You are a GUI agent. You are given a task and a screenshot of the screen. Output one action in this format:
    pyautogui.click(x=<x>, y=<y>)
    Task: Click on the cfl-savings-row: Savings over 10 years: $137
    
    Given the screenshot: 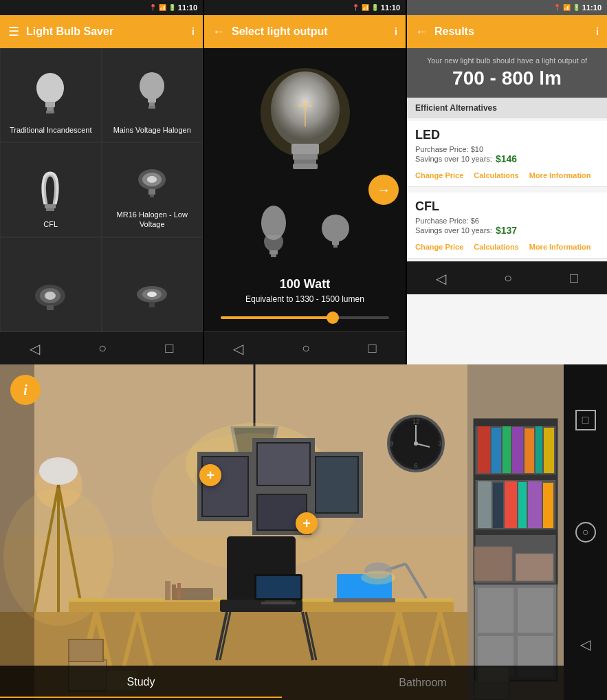 What is the action you would take?
    pyautogui.click(x=507, y=230)
    